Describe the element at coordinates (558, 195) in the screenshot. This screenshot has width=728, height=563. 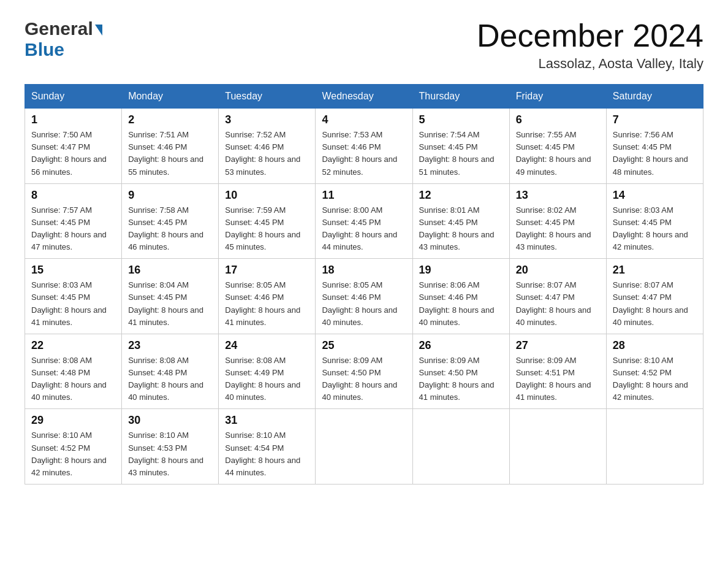
I see `day-number: 13` at that location.